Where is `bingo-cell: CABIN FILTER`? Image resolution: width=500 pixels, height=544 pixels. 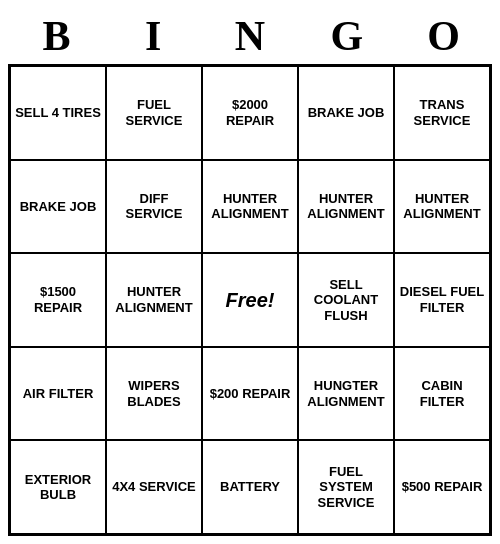 bingo-cell: CABIN FILTER is located at coordinates (442, 394).